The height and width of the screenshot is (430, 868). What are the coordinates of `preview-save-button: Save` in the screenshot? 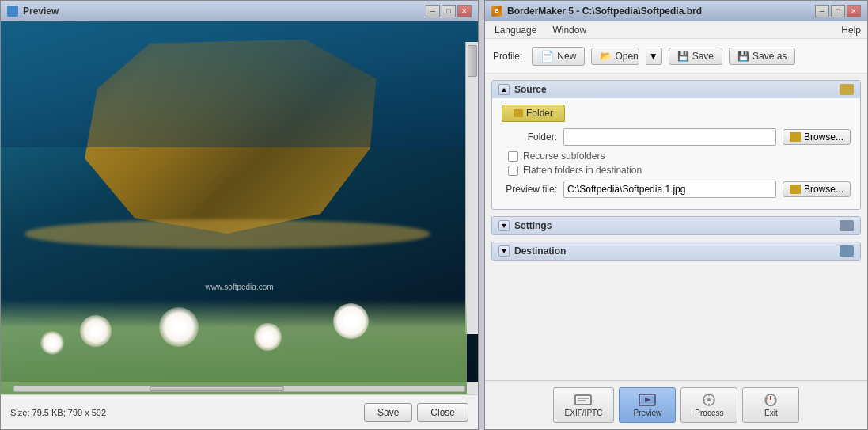 It's located at (388, 413).